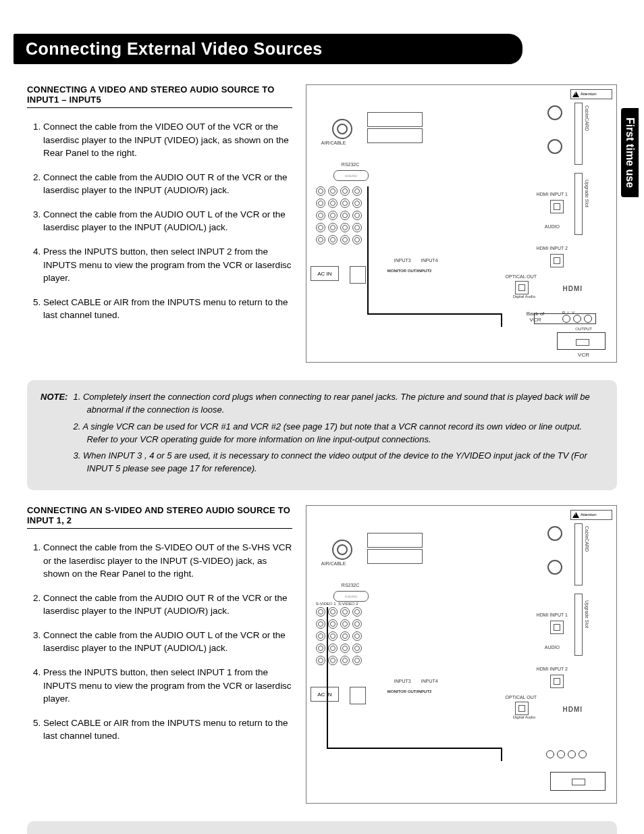  I want to click on note-box-1: NOTE: 1. Completely insert the connectio…, so click(322, 435).